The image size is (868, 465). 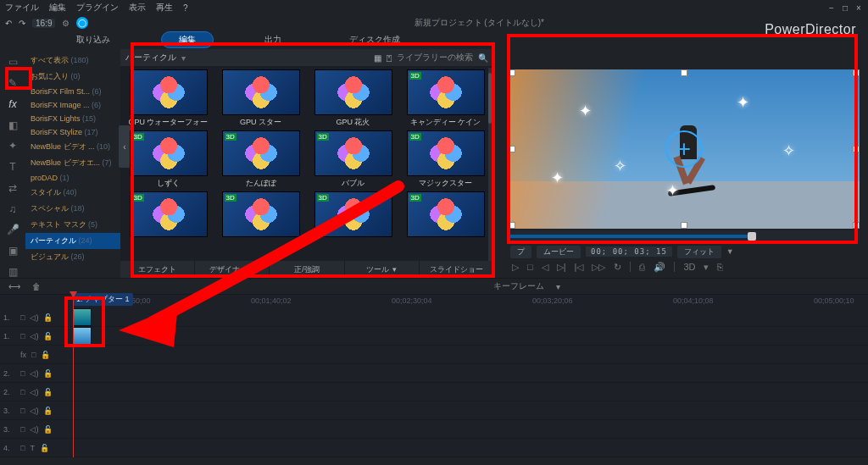 I want to click on voice-icon: 🎤, so click(x=13, y=230).